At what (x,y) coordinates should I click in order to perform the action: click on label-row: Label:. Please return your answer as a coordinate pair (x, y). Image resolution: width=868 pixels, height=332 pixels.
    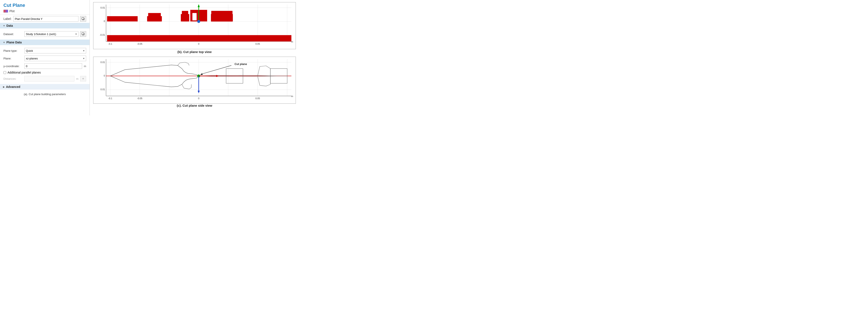
    Looking at the image, I should click on (45, 19).